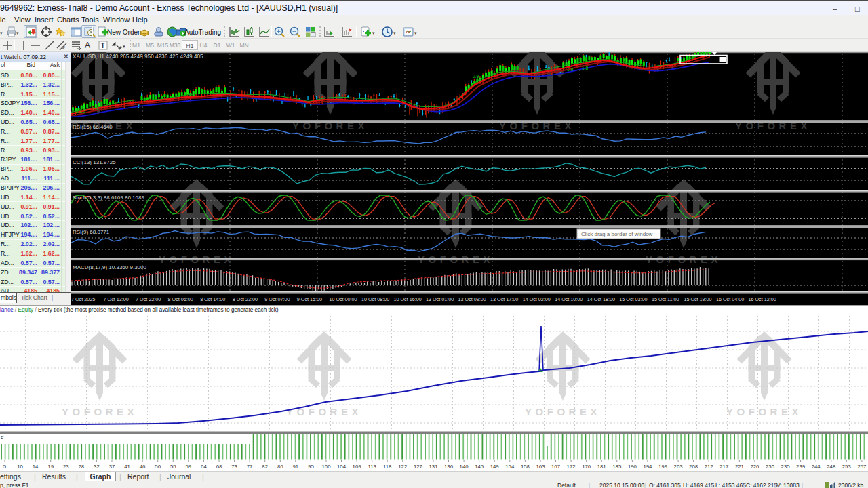 The height and width of the screenshot is (488, 868). What do you see at coordinates (5, 466) in the screenshot?
I see `svg-text: 5` at bounding box center [5, 466].